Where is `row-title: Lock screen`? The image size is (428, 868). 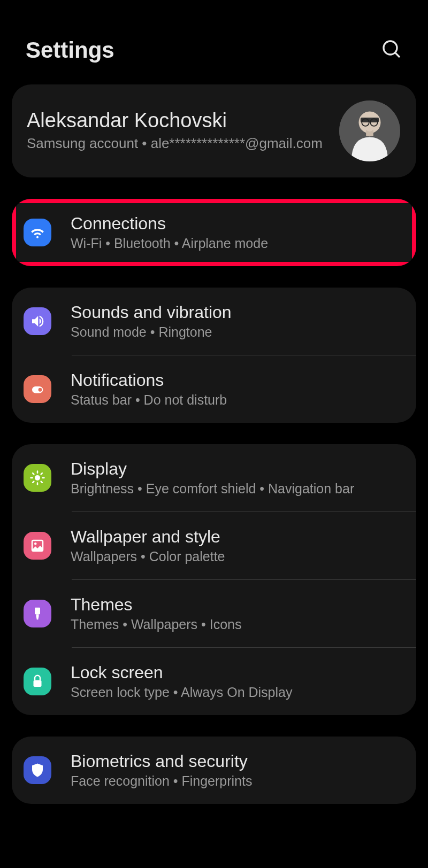
row-title: Lock screen is located at coordinates (238, 672).